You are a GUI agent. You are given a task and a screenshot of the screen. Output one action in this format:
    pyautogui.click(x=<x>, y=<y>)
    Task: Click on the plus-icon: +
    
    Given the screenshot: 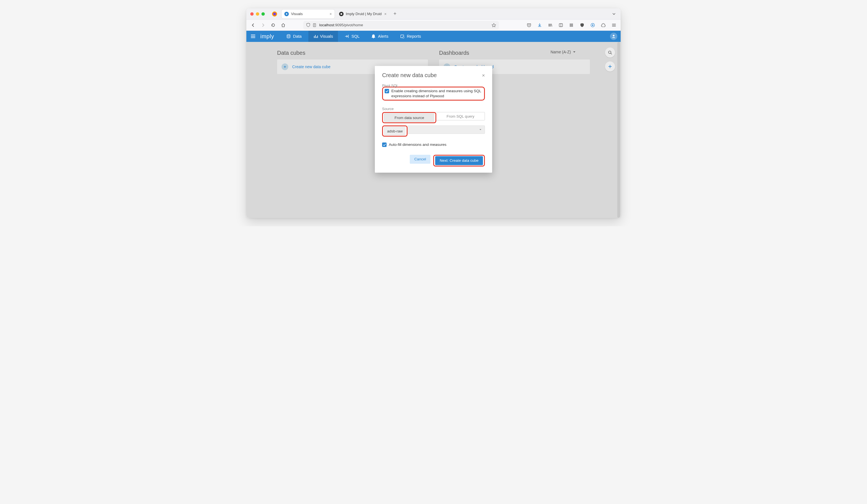 What is the action you would take?
    pyautogui.click(x=285, y=67)
    